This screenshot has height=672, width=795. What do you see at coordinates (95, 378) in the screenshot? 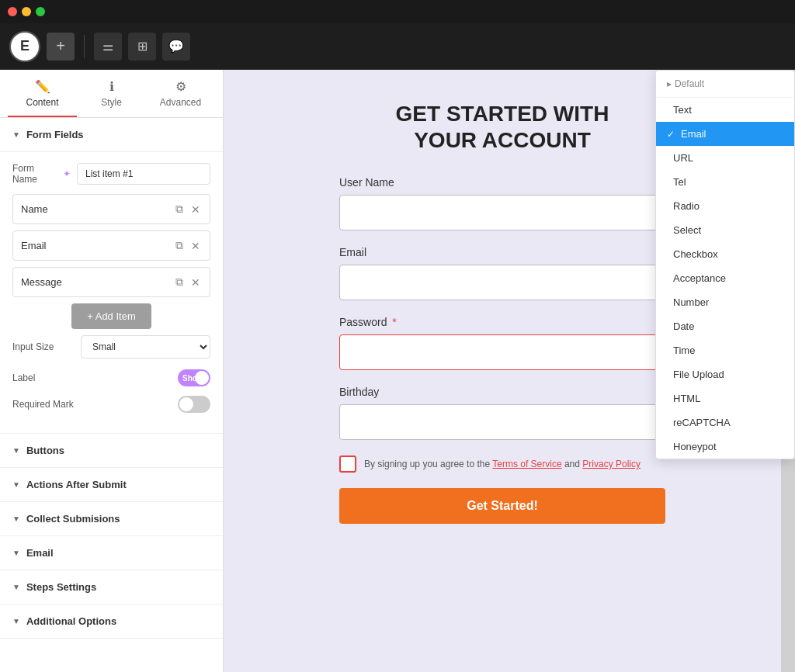
I see `label-toggle-label: Label` at bounding box center [95, 378].